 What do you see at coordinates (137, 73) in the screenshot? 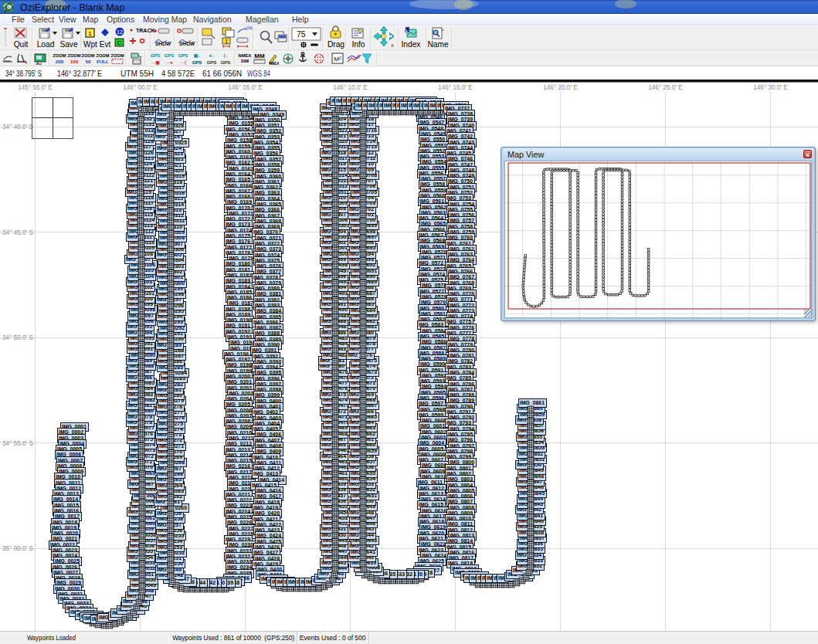
I see `svg-text: UTM 55H` at bounding box center [137, 73].